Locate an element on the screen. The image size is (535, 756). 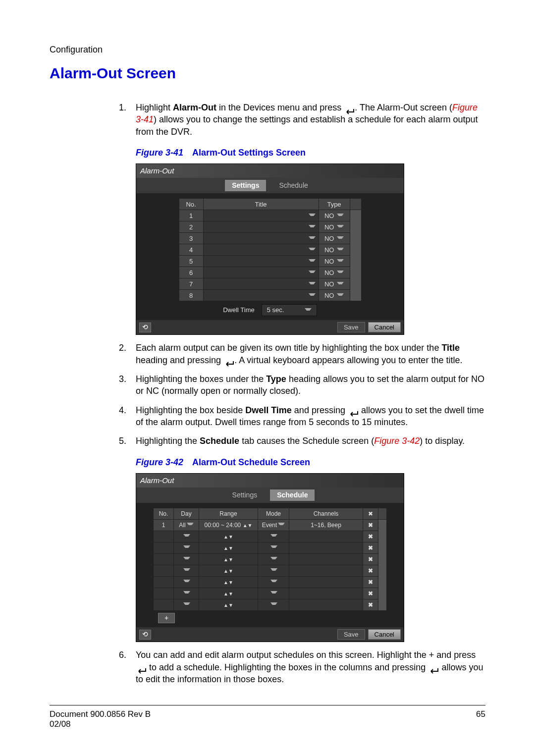
text: heading and pressing is located at coordinates (179, 360).